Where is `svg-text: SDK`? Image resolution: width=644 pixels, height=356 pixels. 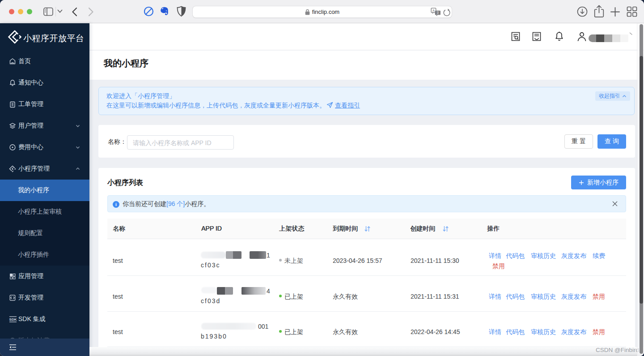 svg-text: SDK is located at coordinates (13, 320).